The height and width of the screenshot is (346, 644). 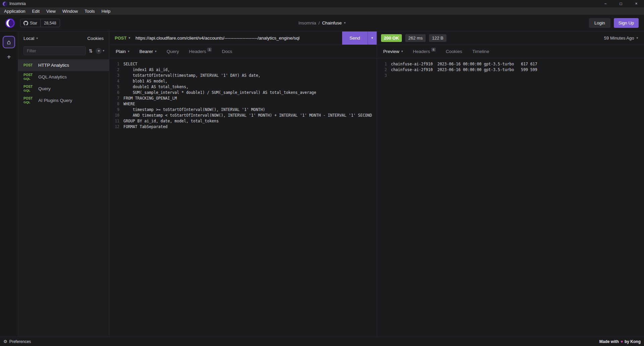 I want to click on line-number: 7, so click(x=116, y=99).